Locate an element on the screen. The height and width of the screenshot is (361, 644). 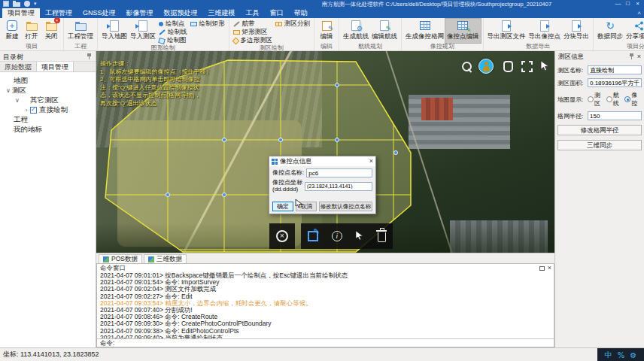
ime-toolbar: 中 % ⚙ is located at coordinates (621, 355).